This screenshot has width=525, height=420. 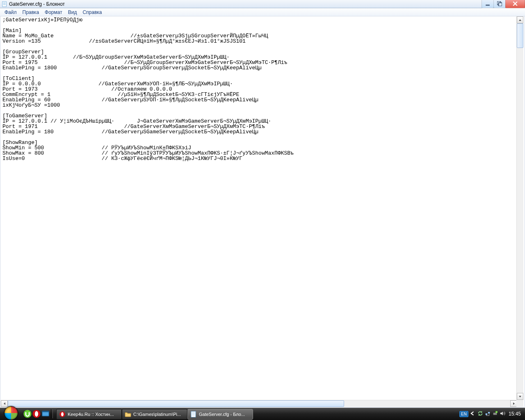 I want to click on scroll-left-button, so click(x=4, y=404).